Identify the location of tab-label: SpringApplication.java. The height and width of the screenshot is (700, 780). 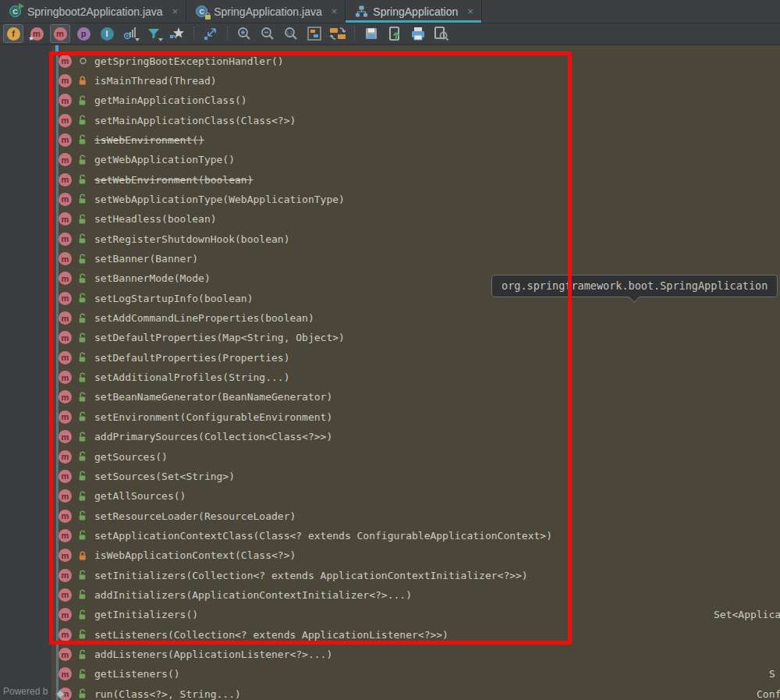
(268, 12).